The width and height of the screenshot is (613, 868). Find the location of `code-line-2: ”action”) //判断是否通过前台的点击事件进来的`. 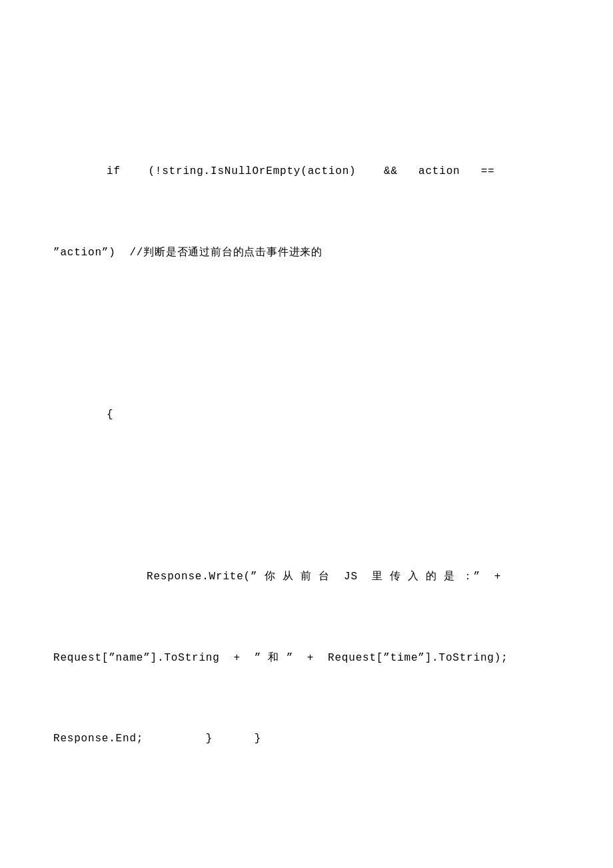

code-line-2: ”action”) //判断是否通过前台的点击事件进来的 is located at coordinates (306, 253).